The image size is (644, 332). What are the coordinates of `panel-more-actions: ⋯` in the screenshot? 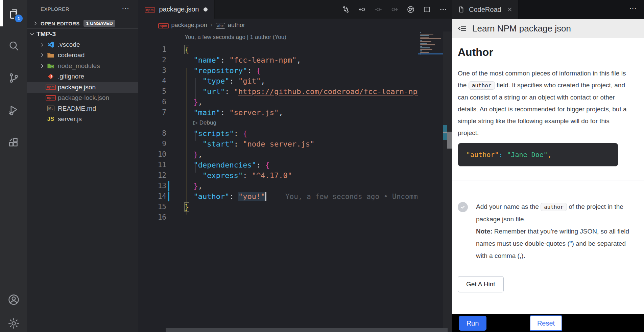 It's located at (633, 8).